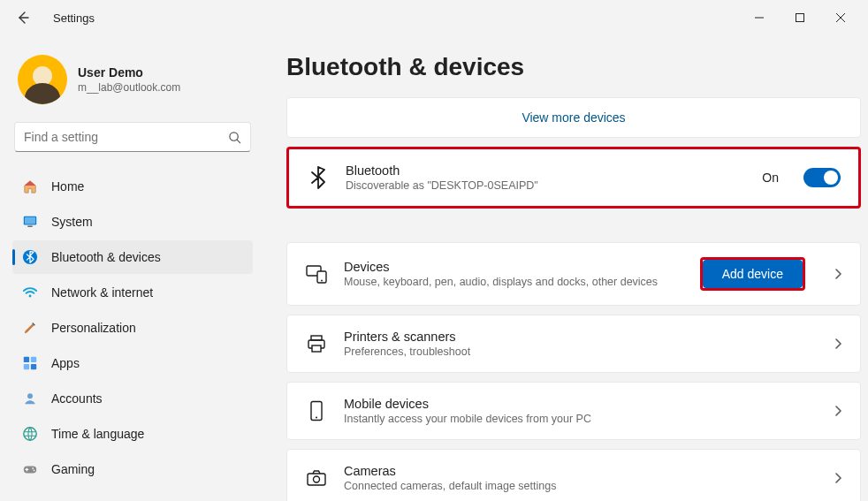 This screenshot has width=868, height=501. I want to click on sidebar-item-apps: Apps, so click(133, 363).